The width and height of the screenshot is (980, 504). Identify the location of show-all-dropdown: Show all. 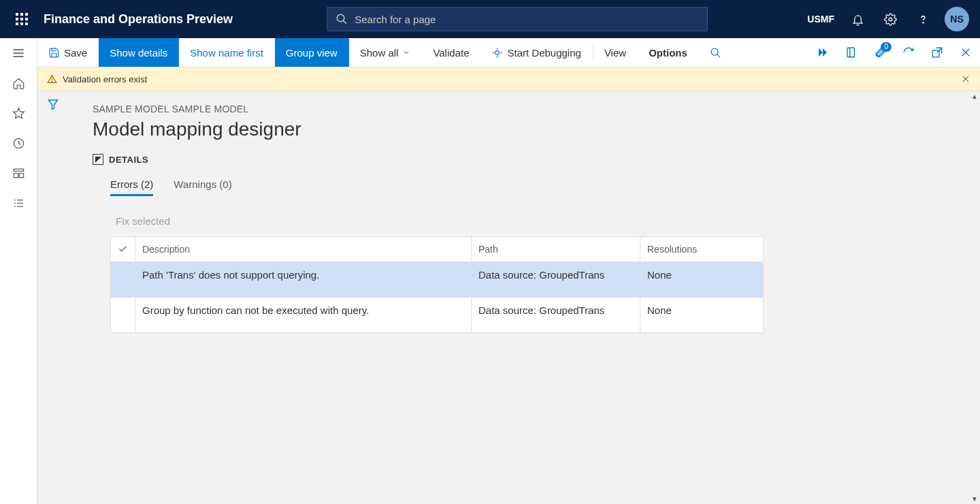
(386, 52).